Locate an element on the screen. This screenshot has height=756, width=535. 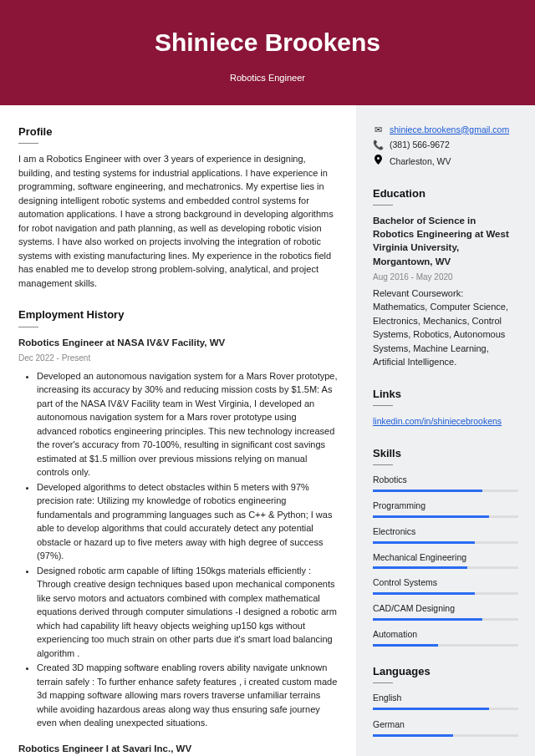
contact-location-row: Charleston, WV is located at coordinates (446, 162).